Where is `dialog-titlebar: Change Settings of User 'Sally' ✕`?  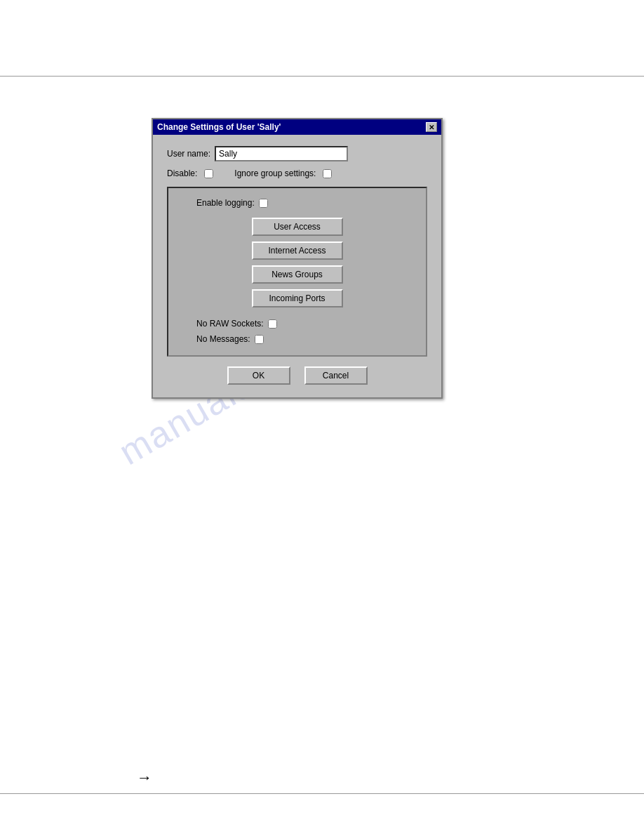 dialog-titlebar: Change Settings of User 'Sally' ✕ is located at coordinates (297, 127).